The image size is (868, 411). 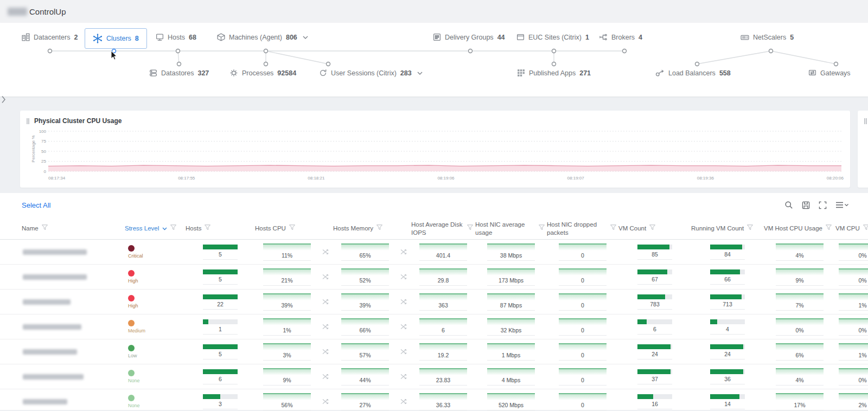 I want to click on table-row: Medium 1 1% 66% 6 32 Kbps 0, so click(x=434, y=327).